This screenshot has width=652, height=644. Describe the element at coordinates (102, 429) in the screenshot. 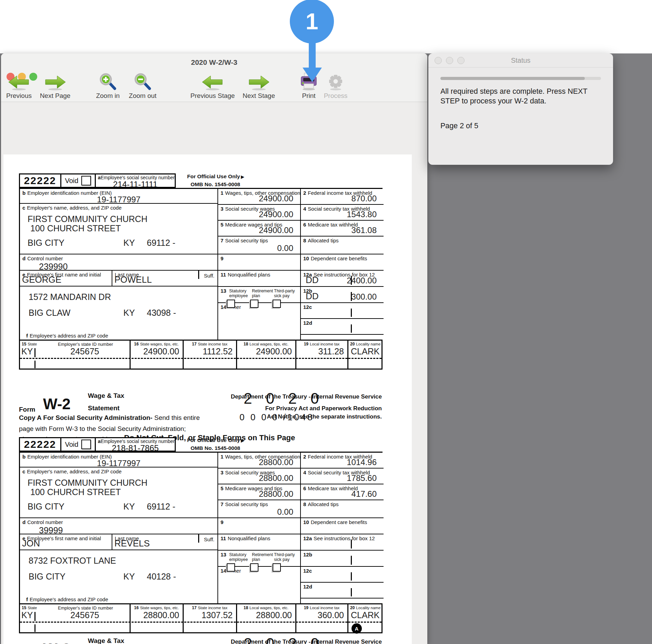

I see `footer-line-2: page with Form W-3 to the Social Securit…` at that location.